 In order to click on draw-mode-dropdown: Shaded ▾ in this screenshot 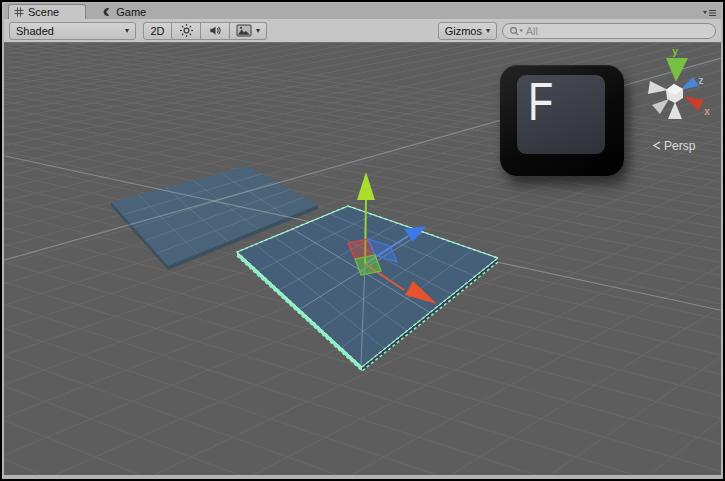, I will do `click(72, 31)`.